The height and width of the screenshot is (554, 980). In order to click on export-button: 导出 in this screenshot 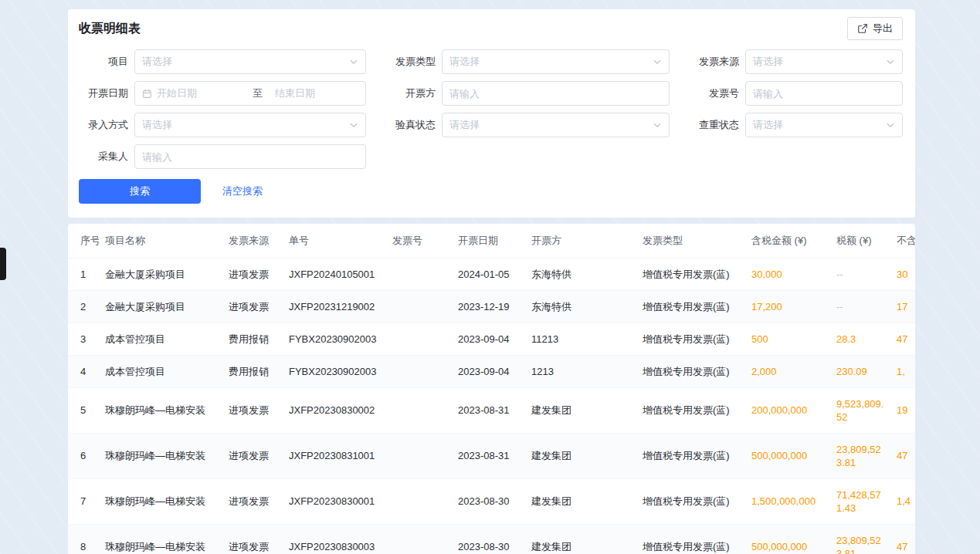, I will do `click(875, 29)`.